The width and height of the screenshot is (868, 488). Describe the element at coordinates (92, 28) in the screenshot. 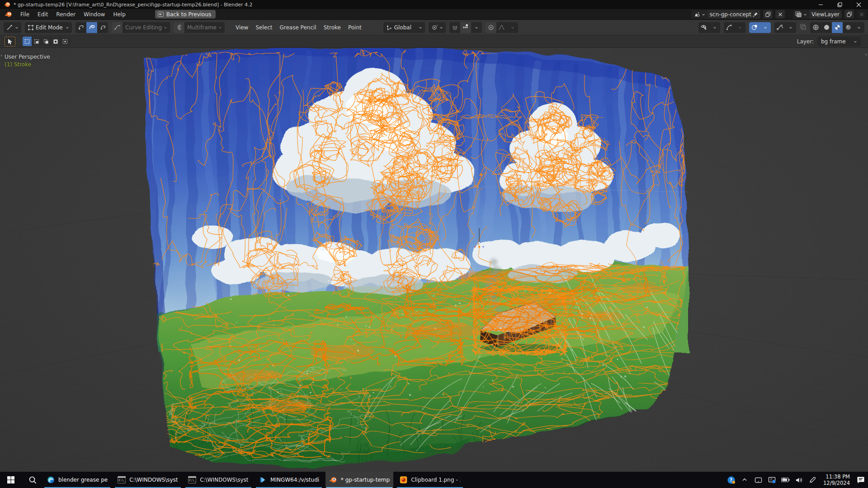

I see `select-mode-stroke-button` at that location.